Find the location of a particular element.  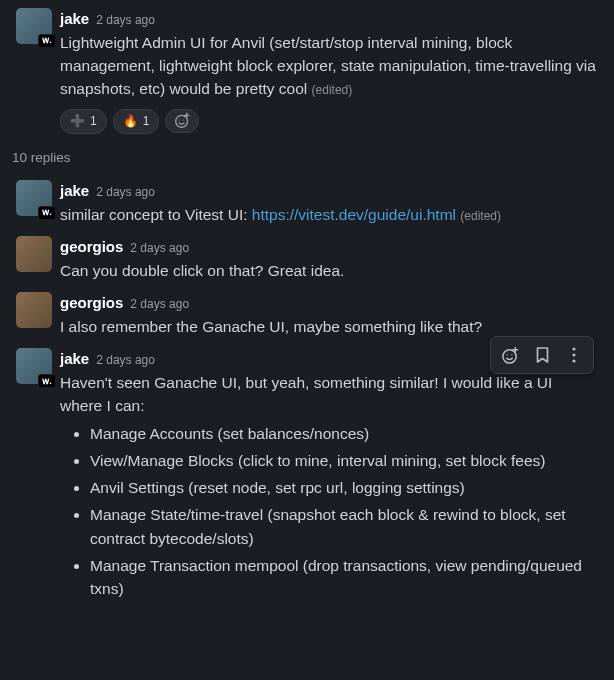

reaction-fire: 🔥 1 is located at coordinates (136, 122).